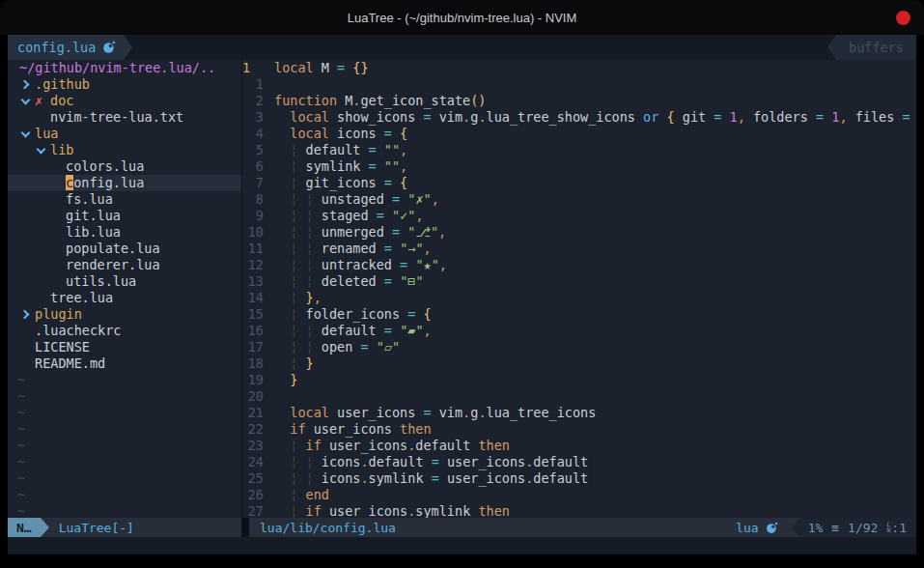 Image resolution: width=924 pixels, height=568 pixels. I want to click on code-line-2: 1, so click(579, 85).